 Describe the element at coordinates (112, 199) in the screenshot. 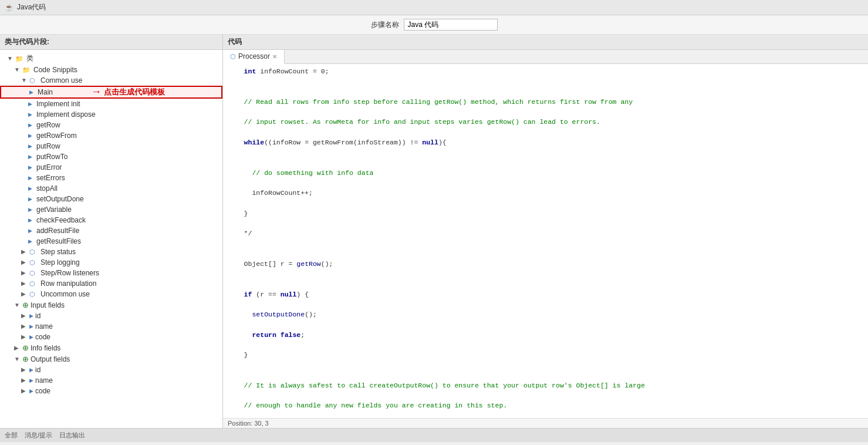

I see `tree-item-setoutputdone: setOutputDone` at that location.